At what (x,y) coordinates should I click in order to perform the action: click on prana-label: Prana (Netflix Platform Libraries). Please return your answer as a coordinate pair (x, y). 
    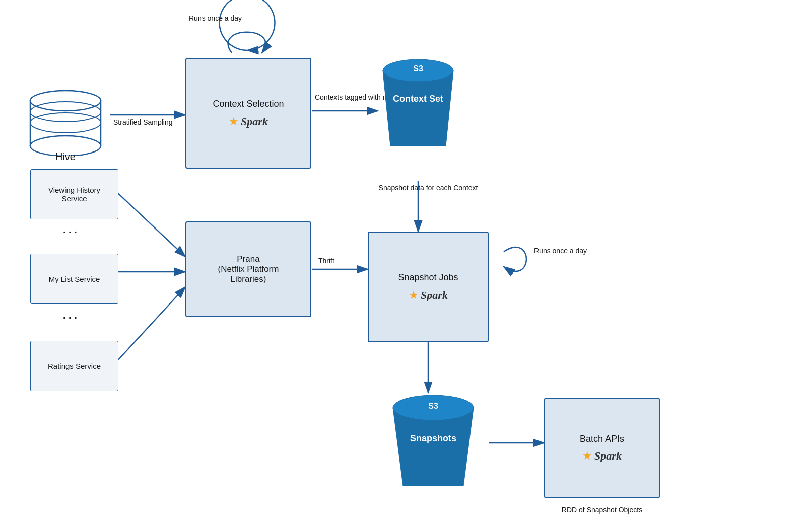
    Looking at the image, I should click on (249, 269).